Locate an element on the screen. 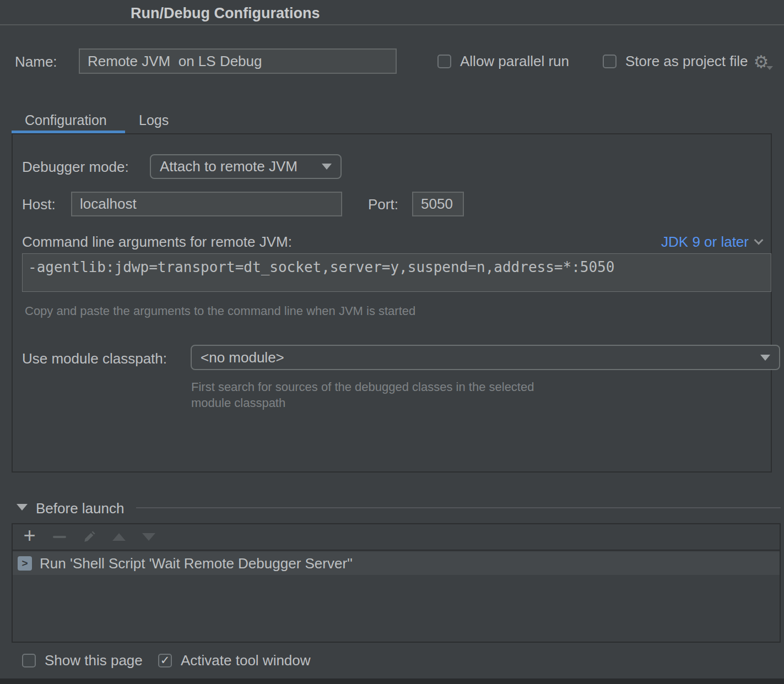 Image resolution: width=784 pixels, height=684 pixels. before-launch-separator is located at coordinates (458, 508).